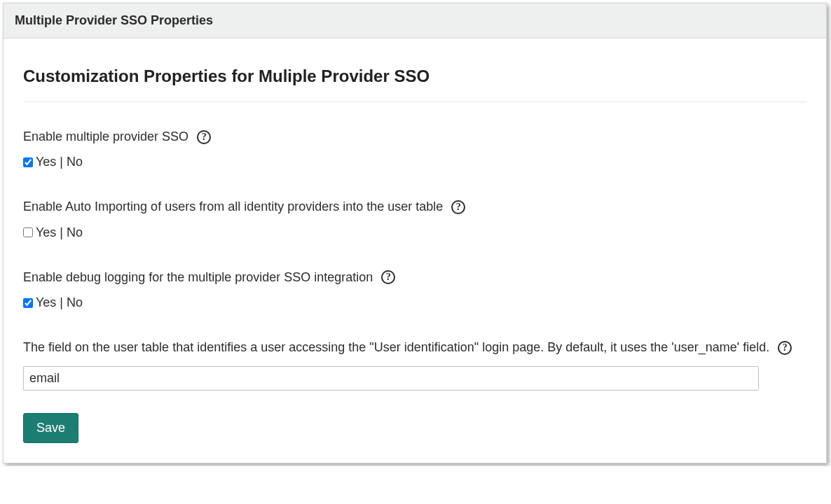  I want to click on debug-logging-checkbox, so click(28, 303).